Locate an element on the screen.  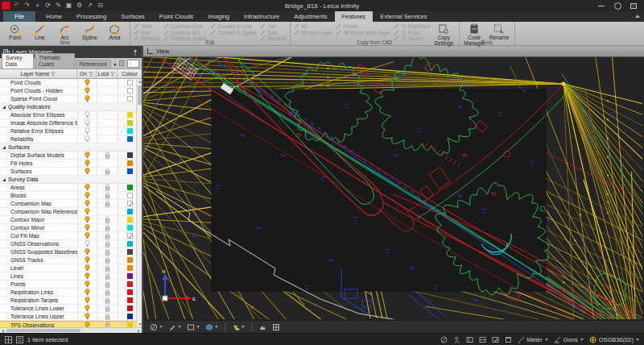
layer-row-blocks: Blocks is located at coordinates (71, 196).